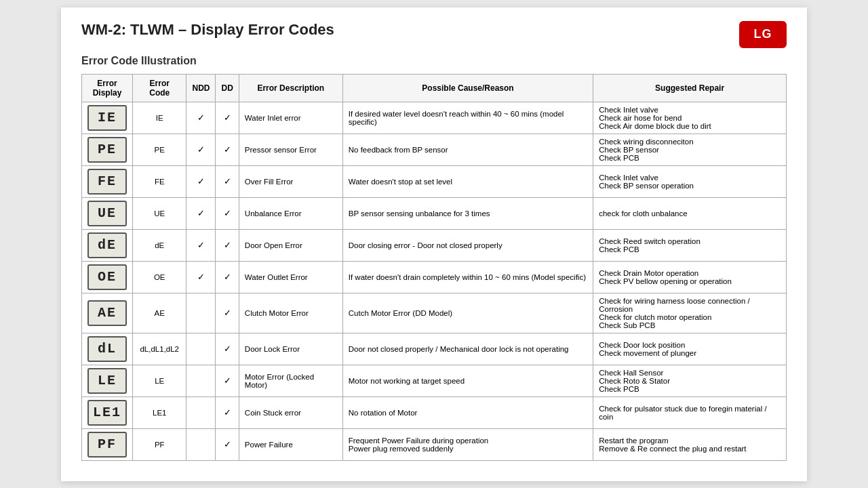 The width and height of the screenshot is (868, 488). I want to click on header: WM-2: TLWM – Display Error Codes LG, so click(434, 35).